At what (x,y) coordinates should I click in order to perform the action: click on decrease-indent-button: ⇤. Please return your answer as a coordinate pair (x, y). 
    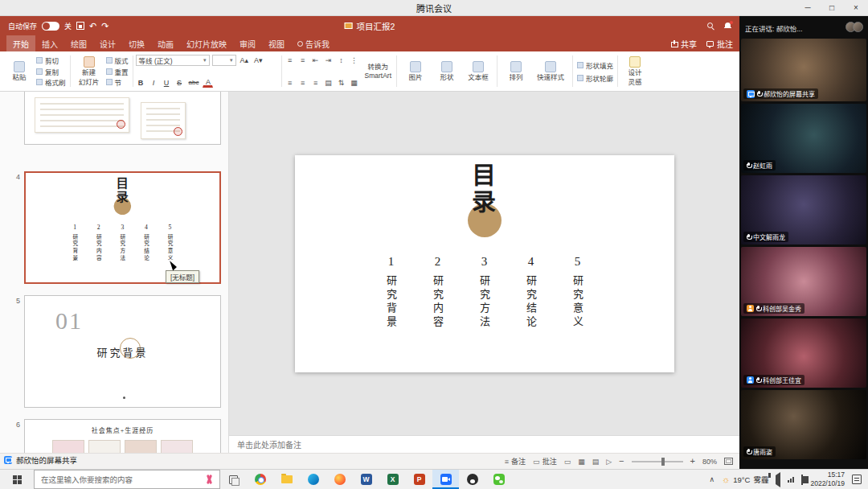
    Looking at the image, I should click on (316, 60).